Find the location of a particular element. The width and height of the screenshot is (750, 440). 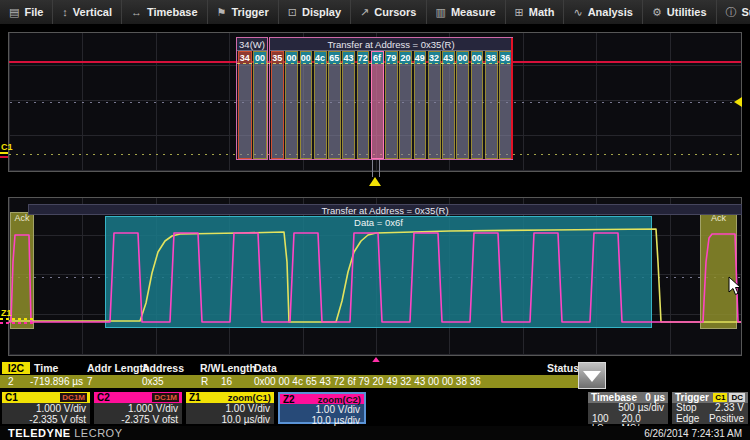

i2c-frame-group-1: Transfer at Address = 0x35(R)3500004c654… is located at coordinates (391, 98).